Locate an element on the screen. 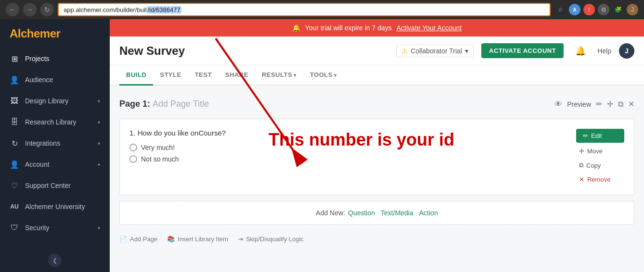 Image resolution: width=644 pixels, height=272 pixels. sidebar-item-label: Research Library is located at coordinates (51, 122).